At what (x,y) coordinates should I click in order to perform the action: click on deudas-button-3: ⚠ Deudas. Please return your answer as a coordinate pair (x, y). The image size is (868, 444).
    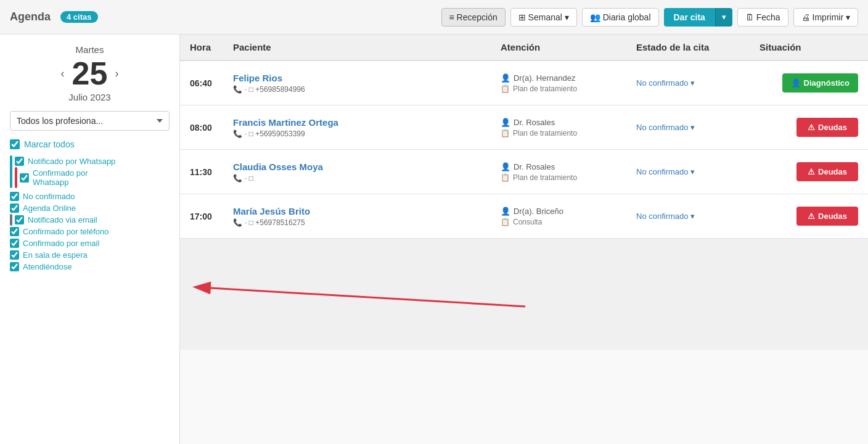
    Looking at the image, I should click on (827, 171).